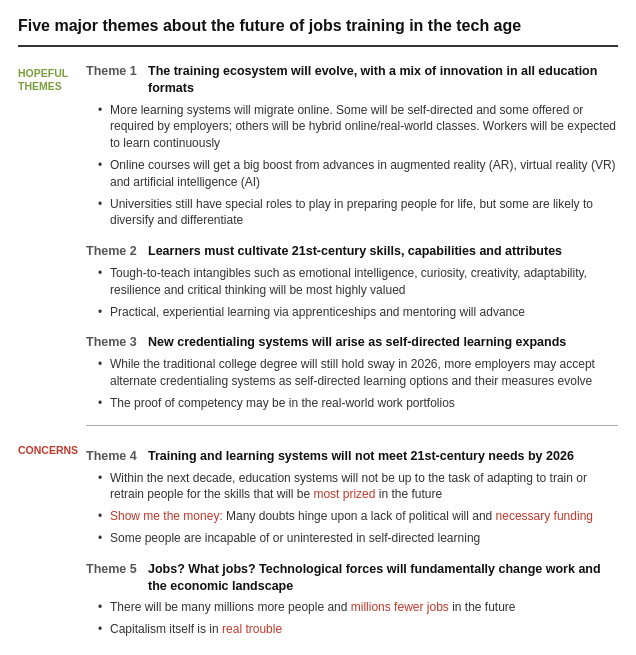 This screenshot has width=636, height=655. What do you see at coordinates (358, 404) in the screenshot?
I see `list-item: The proof of competency may be in the re…` at bounding box center [358, 404].